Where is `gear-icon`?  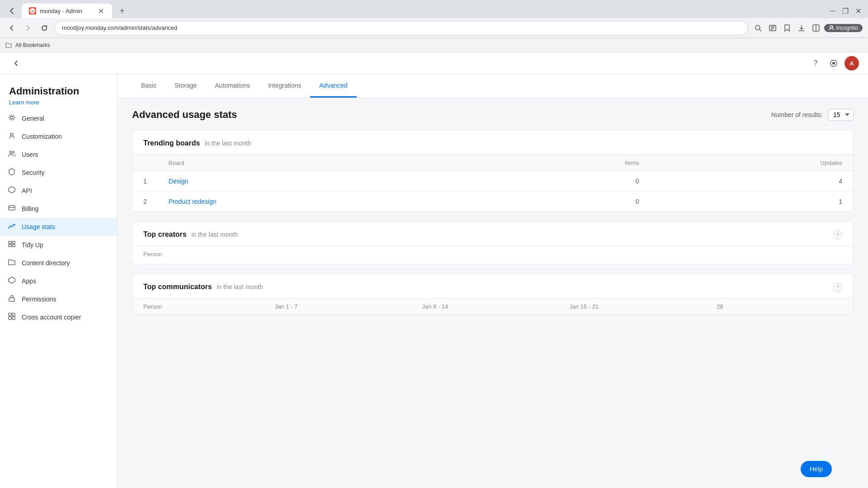 gear-icon is located at coordinates (12, 118).